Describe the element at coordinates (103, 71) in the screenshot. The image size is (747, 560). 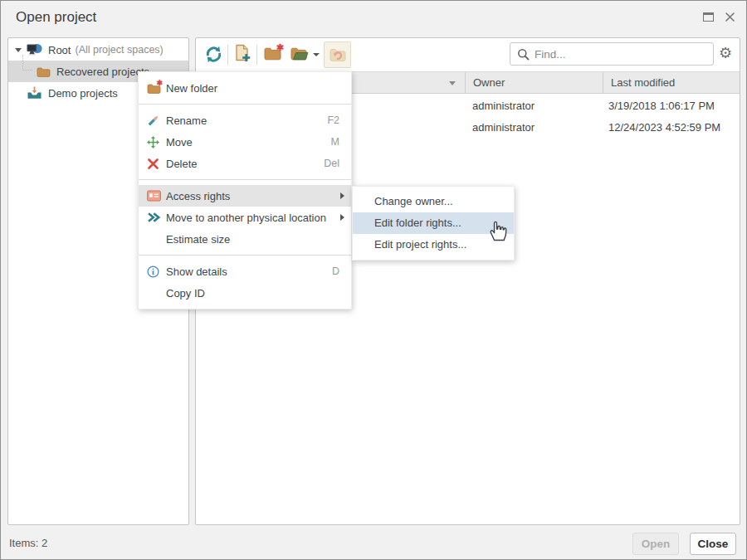
I see `tree-item-label: Recovered projects` at that location.